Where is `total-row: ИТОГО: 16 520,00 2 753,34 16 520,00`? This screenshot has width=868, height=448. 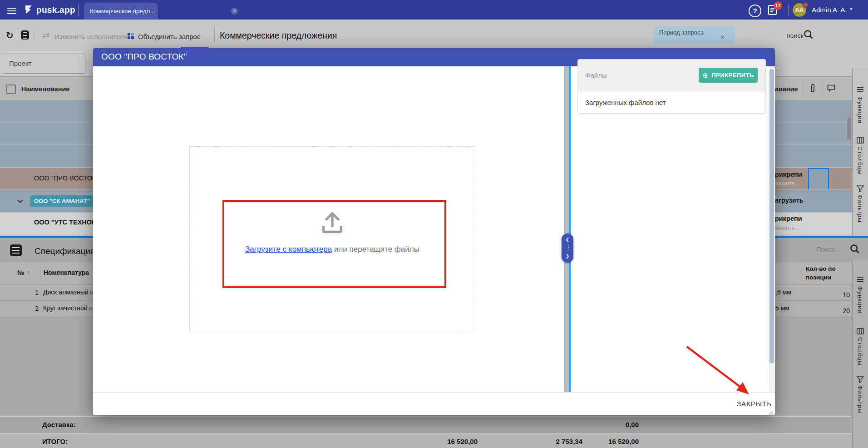 total-row: ИТОГО: 16 520,00 2 753,34 16 520,00 is located at coordinates (434, 441).